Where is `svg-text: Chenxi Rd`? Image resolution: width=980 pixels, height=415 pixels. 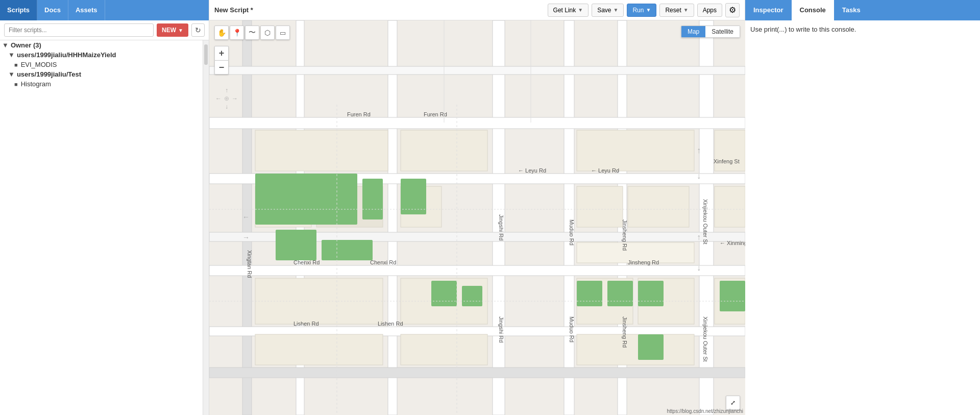 svg-text: Chenxi Rd is located at coordinates (306, 262).